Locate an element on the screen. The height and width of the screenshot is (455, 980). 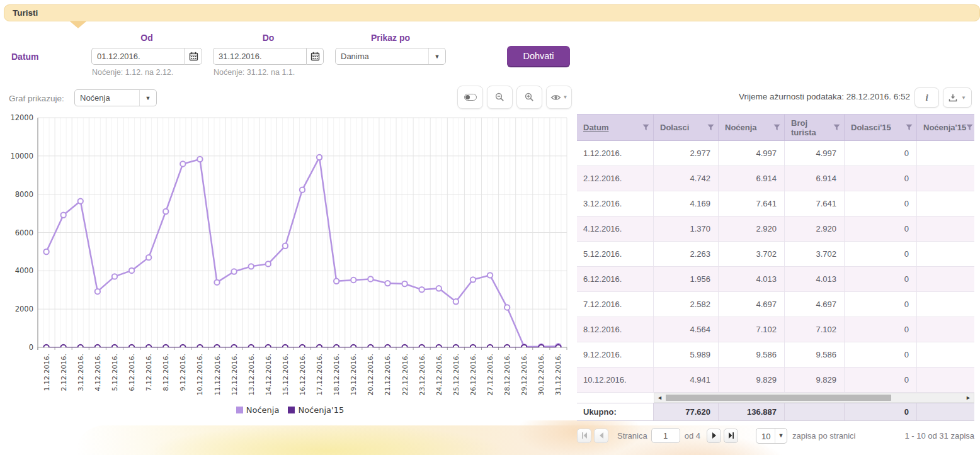
value-cell: 4.742 is located at coordinates (687, 179).